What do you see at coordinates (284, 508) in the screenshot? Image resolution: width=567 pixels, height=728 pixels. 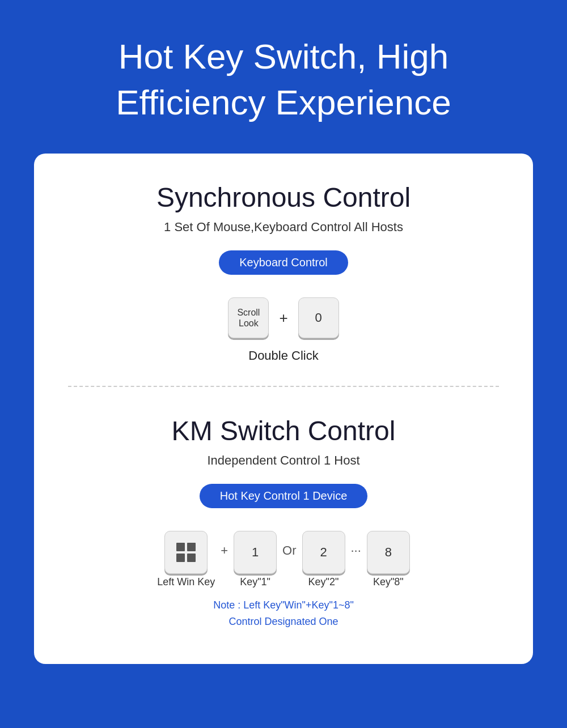 I see `km-badge-container: Hot Key Control 1 Device` at bounding box center [284, 508].